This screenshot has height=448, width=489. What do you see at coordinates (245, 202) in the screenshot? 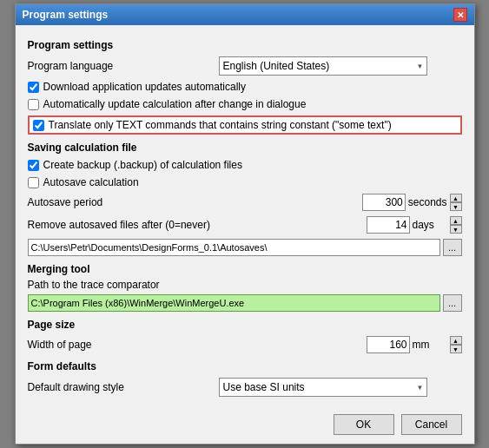
I see `autosave-period-row: Autosave period seconds ▲ ▼` at bounding box center [245, 202].